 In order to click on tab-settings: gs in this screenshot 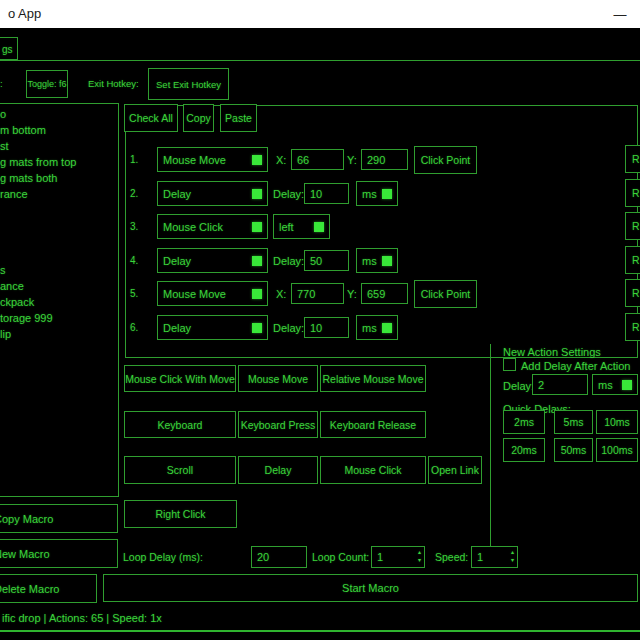, I will do `click(9, 48)`.